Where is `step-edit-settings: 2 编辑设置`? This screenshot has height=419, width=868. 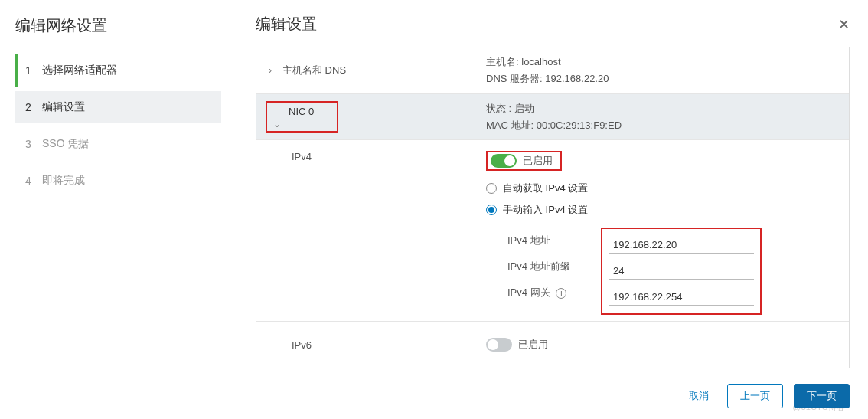 step-edit-settings: 2 编辑设置 is located at coordinates (118, 107).